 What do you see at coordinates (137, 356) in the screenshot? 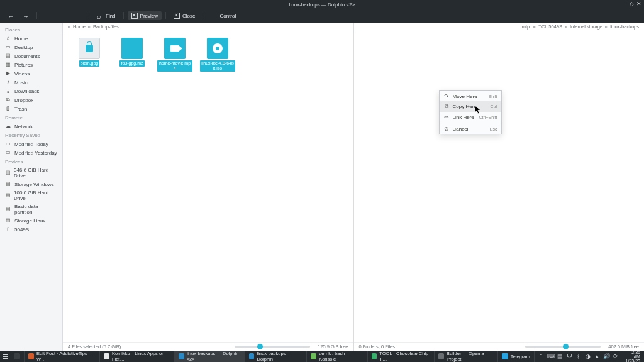
I see `taskbar-task: Komikku—Linux Apps on Flat…` at bounding box center [137, 356].